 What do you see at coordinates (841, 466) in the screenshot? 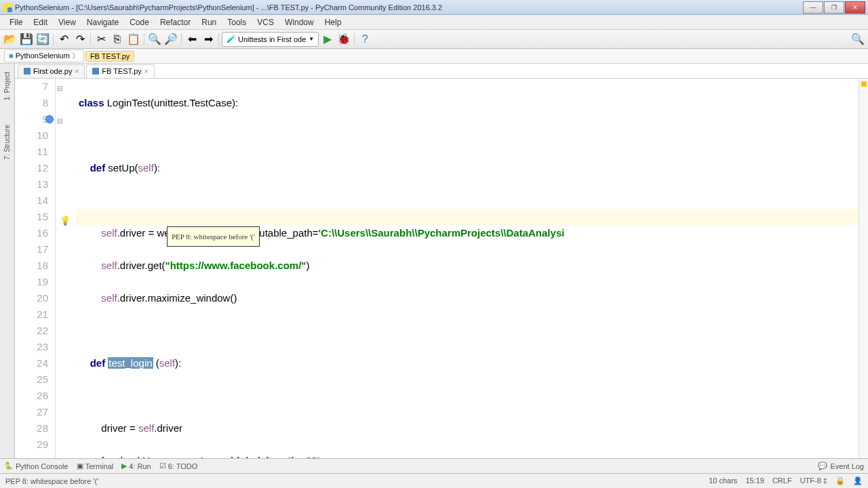
I see `event-log-tab: 💬 Event Log` at bounding box center [841, 466].